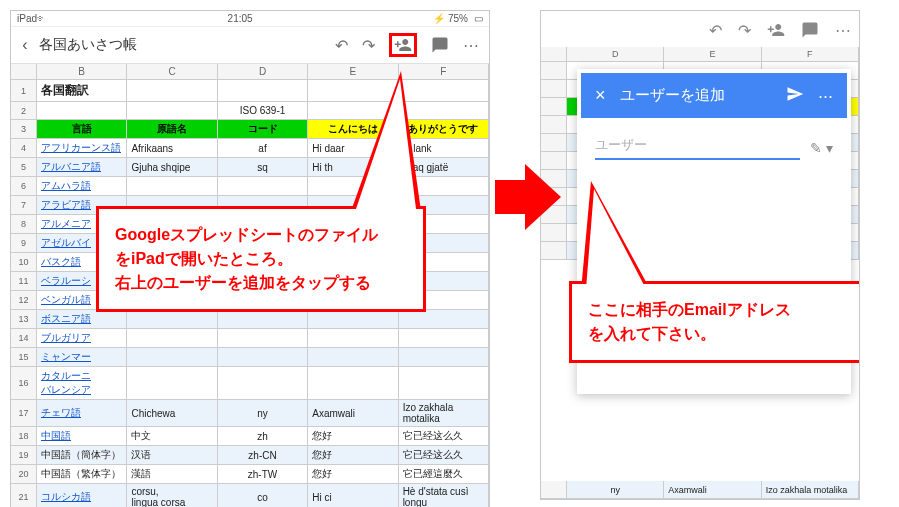  Describe the element at coordinates (24, 455) in the screenshot. I see `row-number: 19` at that location.